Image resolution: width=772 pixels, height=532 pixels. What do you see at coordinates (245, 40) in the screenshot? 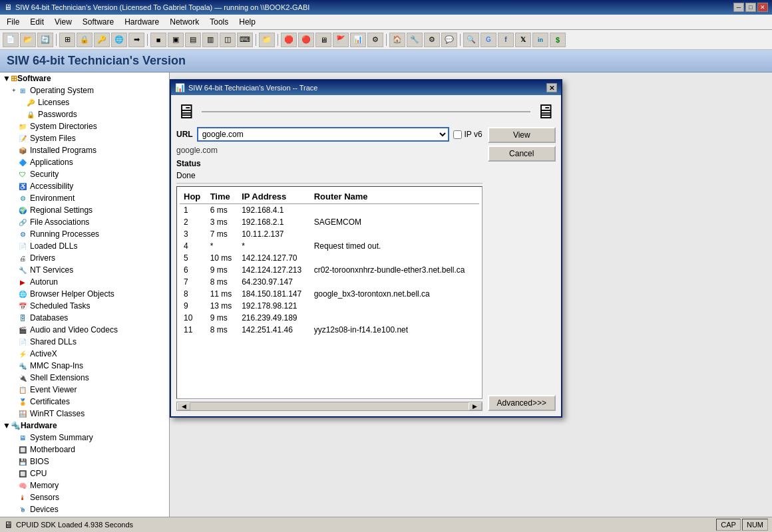
I see `tb-cmd: ⌨` at bounding box center [245, 40].